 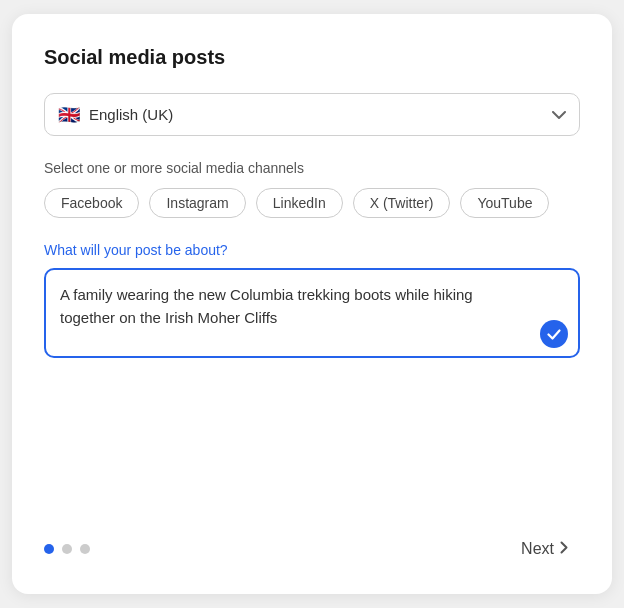 What do you see at coordinates (312, 313) in the screenshot?
I see `post-textarea: A family wearing the new Columbia trekki…` at bounding box center [312, 313].